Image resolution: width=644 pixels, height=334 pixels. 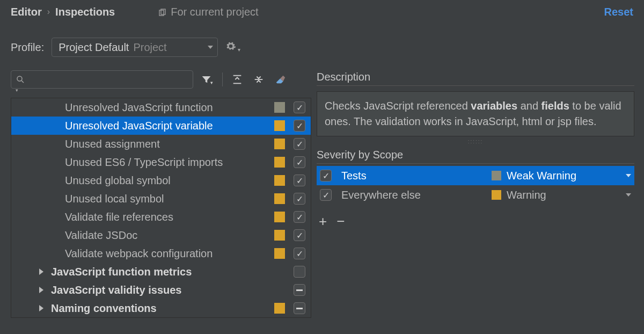 I want to click on profile-select: Project Default Project, so click(x=135, y=47).